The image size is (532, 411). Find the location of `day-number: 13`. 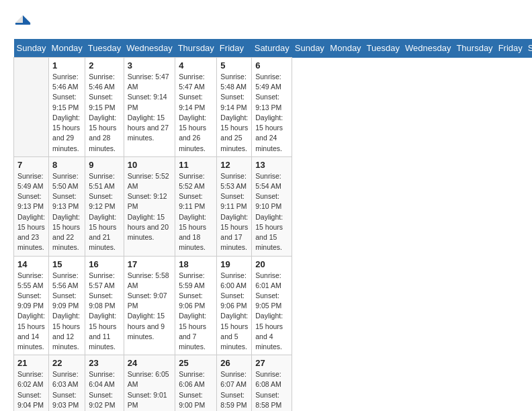

day-number: 13 is located at coordinates (271, 165).